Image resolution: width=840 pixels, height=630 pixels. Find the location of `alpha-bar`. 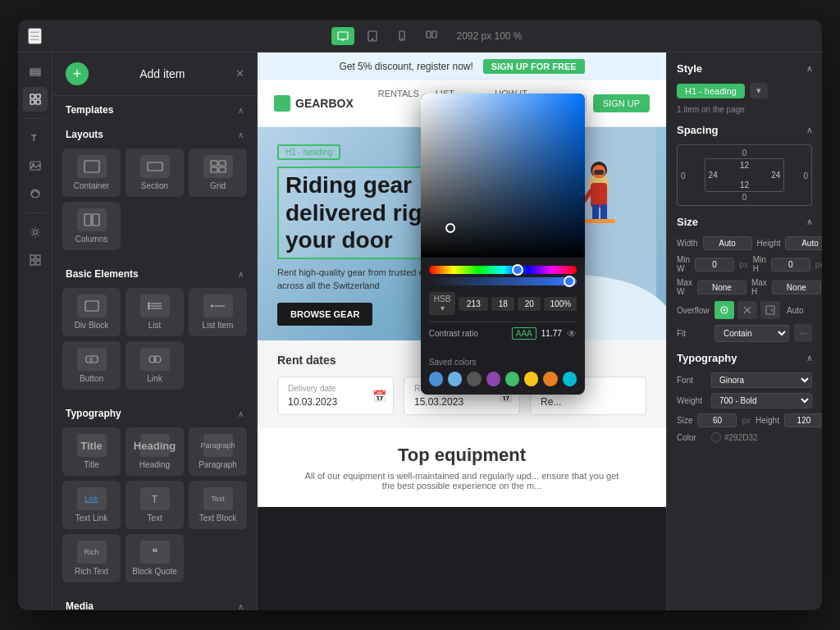

alpha-bar is located at coordinates (503, 281).